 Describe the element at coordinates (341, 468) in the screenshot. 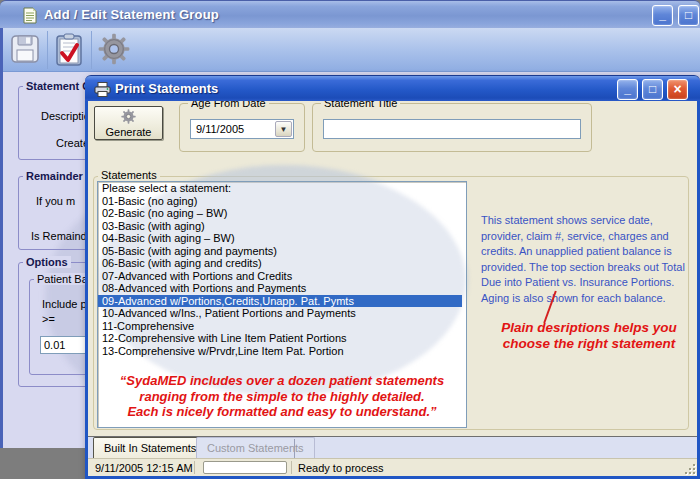

I see `status-message: Ready to process` at that location.